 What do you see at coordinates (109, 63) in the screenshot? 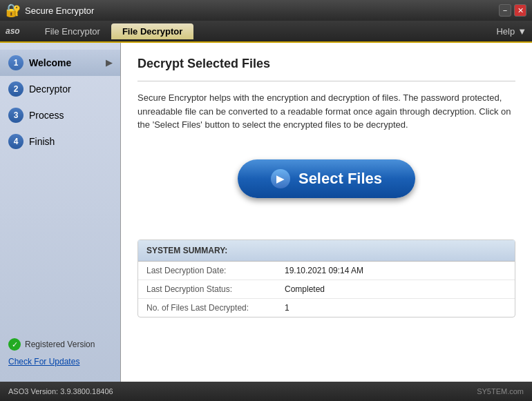
I see `step-1-arrow: ▶` at bounding box center [109, 63].